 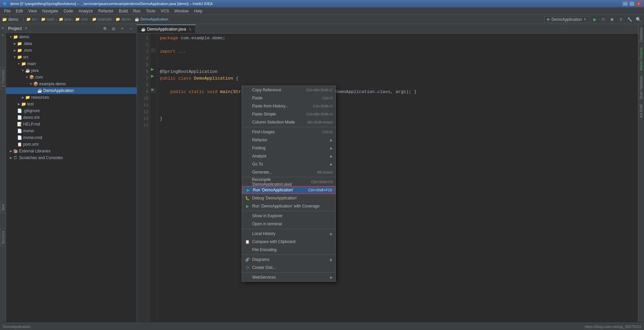 What do you see at coordinates (105, 29) in the screenshot?
I see `project-settings-btn: ⚙` at bounding box center [105, 29].